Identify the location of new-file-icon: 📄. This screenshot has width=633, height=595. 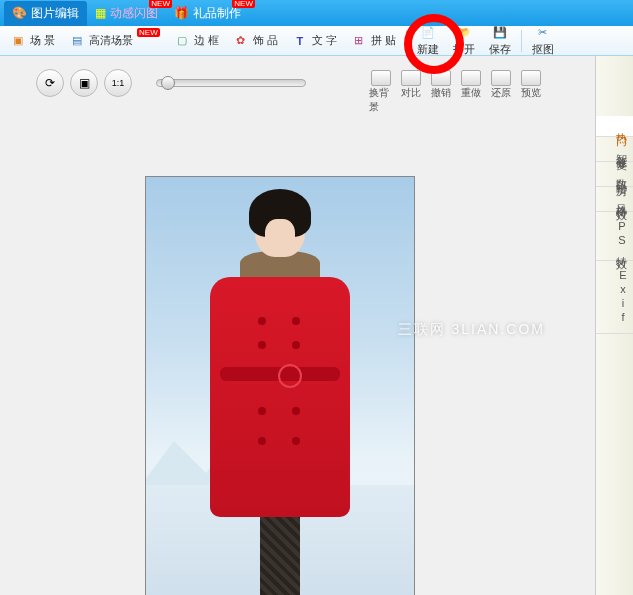
(428, 33).